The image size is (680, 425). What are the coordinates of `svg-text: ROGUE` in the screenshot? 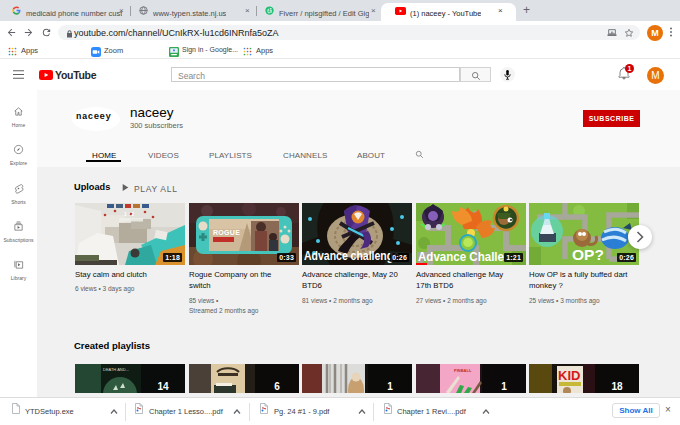 It's located at (226, 232).